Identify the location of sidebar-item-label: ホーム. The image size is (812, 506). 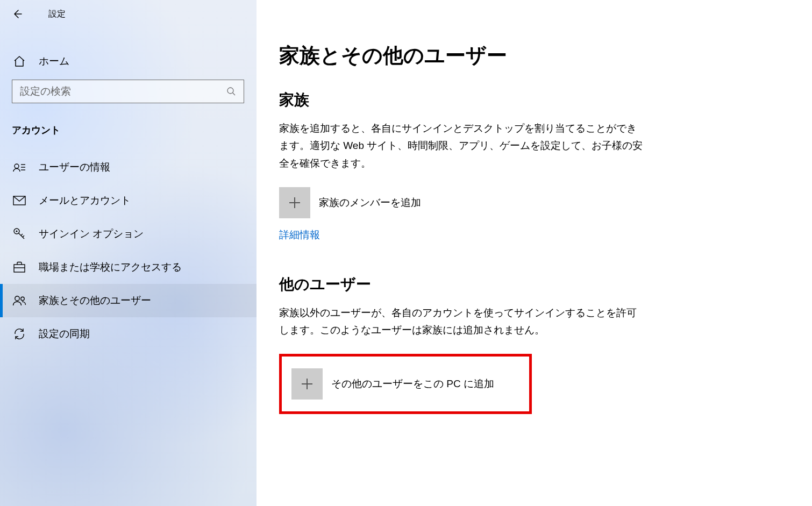
(54, 61).